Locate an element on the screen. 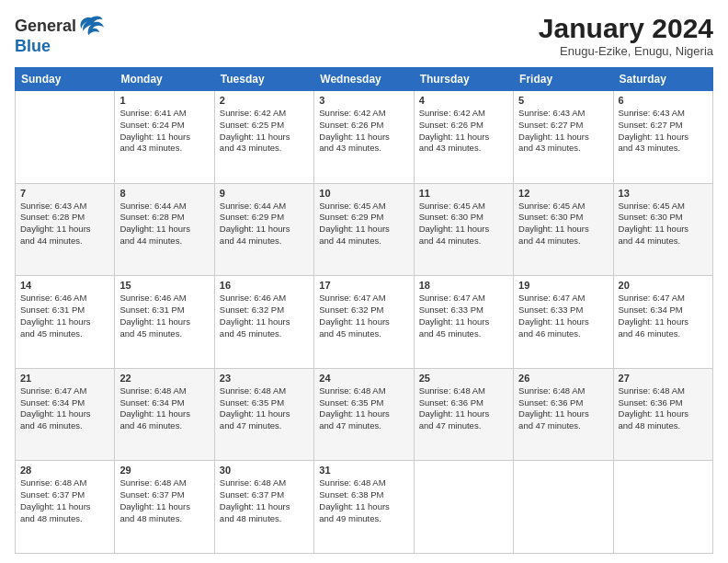 The height and width of the screenshot is (563, 728). location: Enugu-Ezike, Enugu, Nigeria is located at coordinates (626, 52).